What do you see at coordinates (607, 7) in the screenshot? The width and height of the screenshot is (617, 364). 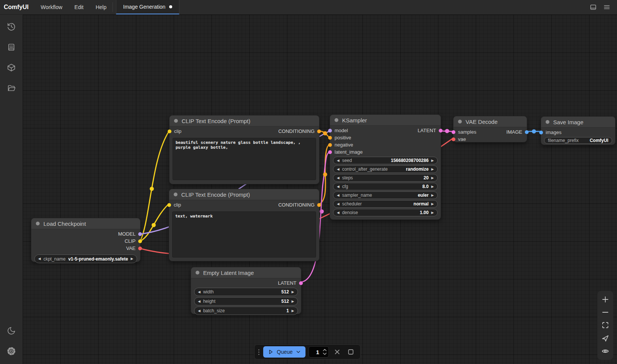 I see `main-menu-button` at bounding box center [607, 7].